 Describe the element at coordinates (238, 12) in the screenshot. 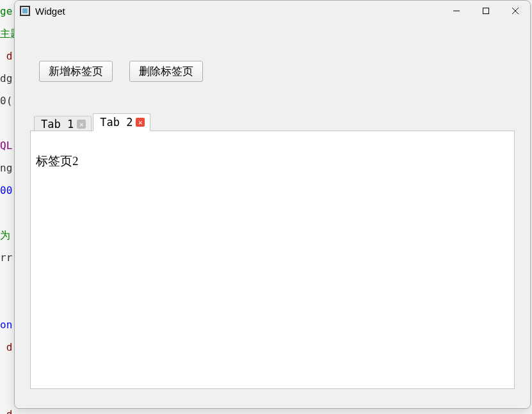

I see `window-title: Widget` at that location.